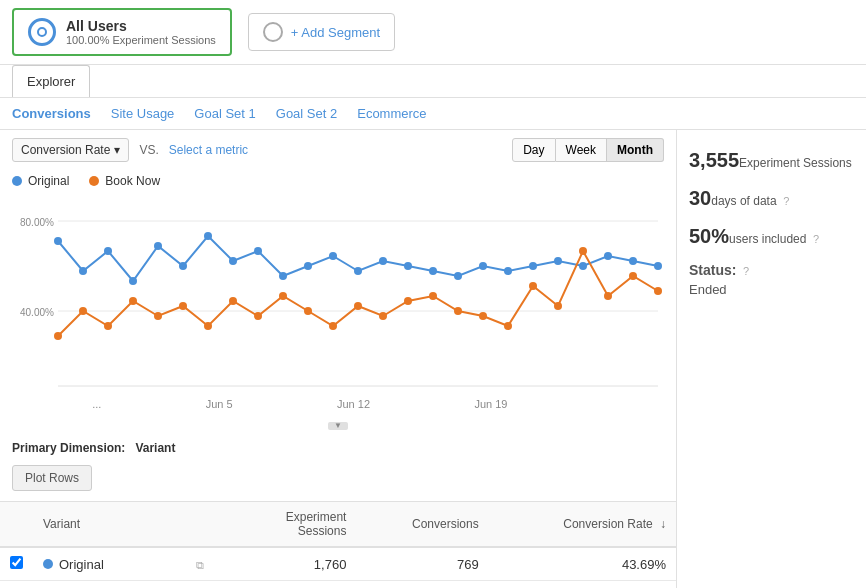  I want to click on segment-icon-inner, so click(42, 32).